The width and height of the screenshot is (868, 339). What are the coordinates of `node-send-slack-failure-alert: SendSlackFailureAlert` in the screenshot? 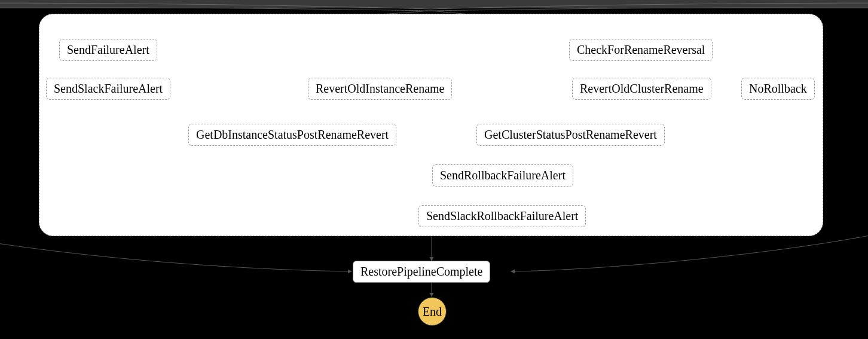 It's located at (108, 88).